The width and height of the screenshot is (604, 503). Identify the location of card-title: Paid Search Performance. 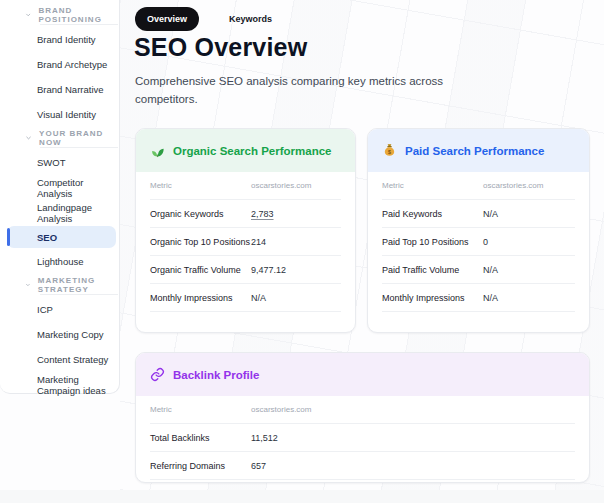
(474, 151).